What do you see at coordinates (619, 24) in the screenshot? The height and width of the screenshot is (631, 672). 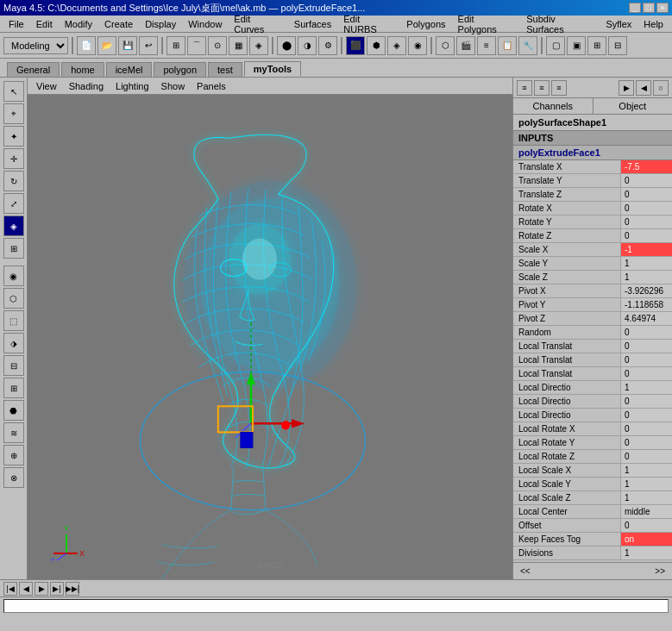 I see `menu-syflex: Syflex` at bounding box center [619, 24].